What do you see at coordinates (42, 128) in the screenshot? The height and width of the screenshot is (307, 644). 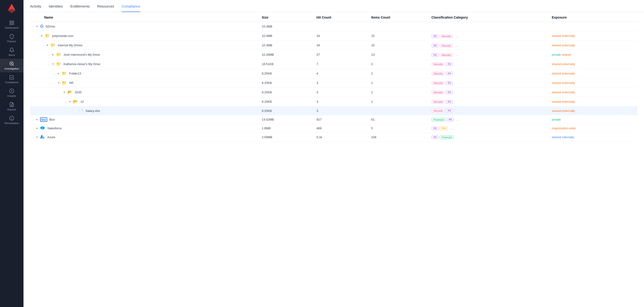 I see `svg-text: sf` at bounding box center [42, 128].